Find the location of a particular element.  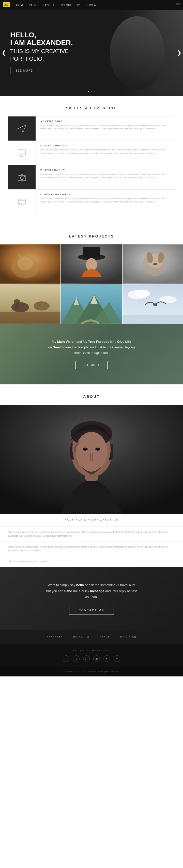

footer-nav-my-skills: MY SKILLS is located at coordinates (81, 637).